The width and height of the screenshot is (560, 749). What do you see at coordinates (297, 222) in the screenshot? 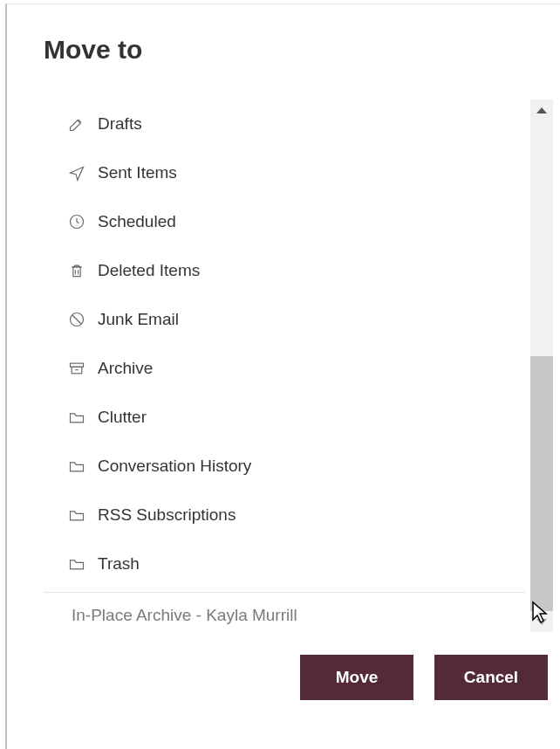
I see `folder-item-scheduled: Scheduled` at bounding box center [297, 222].